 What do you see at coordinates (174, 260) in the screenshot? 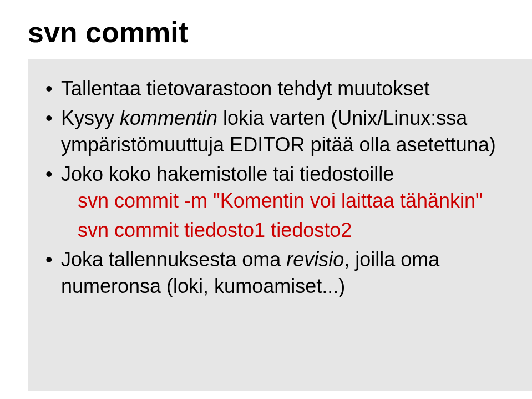
I see `bullet-text: Joka tallennuksesta oma` at bounding box center [174, 260].